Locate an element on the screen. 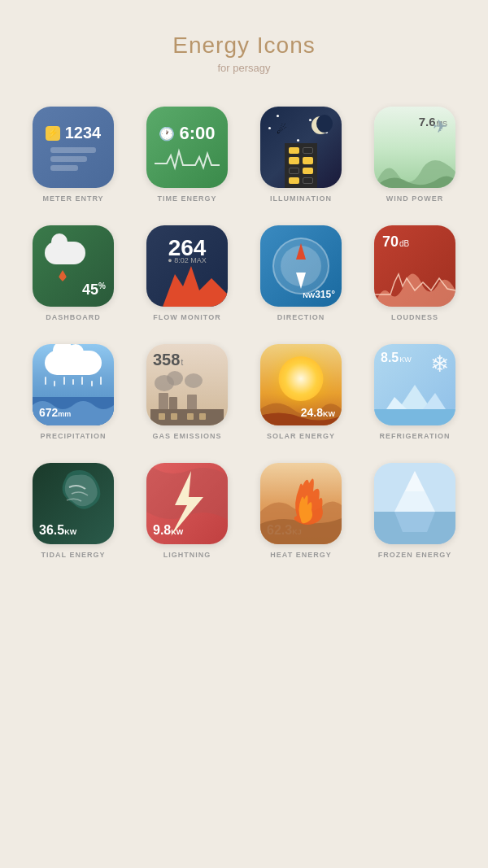  icon-label-heat-energy: HEAT ENERGY is located at coordinates (301, 555).